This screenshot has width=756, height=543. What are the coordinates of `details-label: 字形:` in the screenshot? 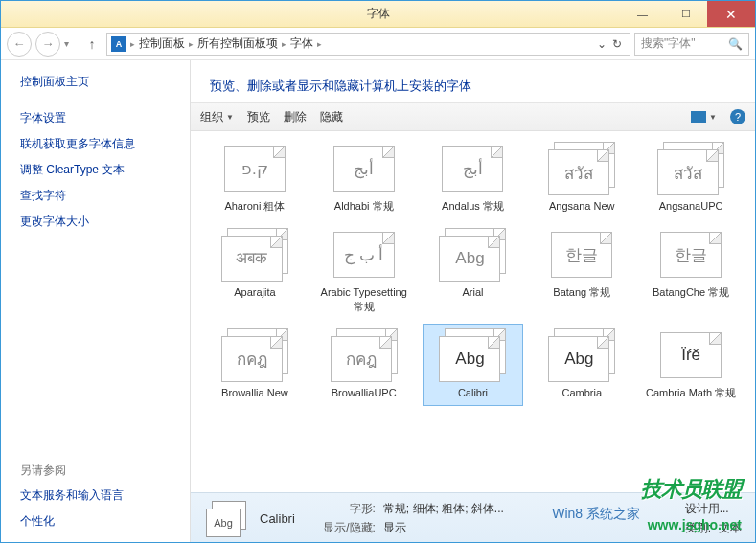 It's located at (347, 509).